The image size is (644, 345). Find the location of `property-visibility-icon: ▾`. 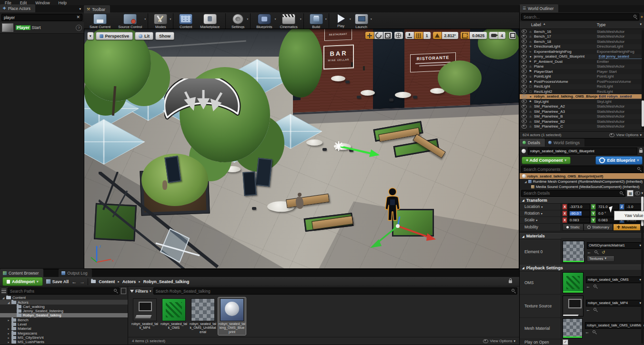

property-visibility-icon: ▾ is located at coordinates (639, 193).